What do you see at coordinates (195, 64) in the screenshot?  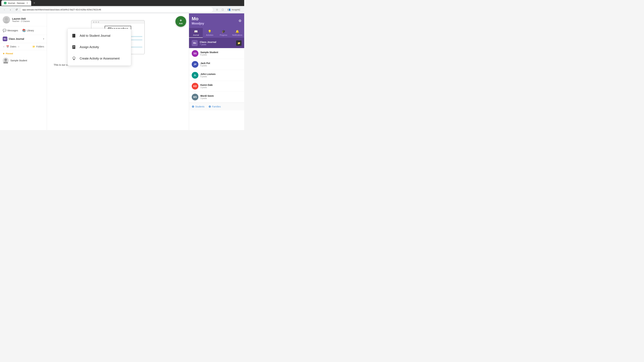 I see `student-avatar: JP` at bounding box center [195, 64].